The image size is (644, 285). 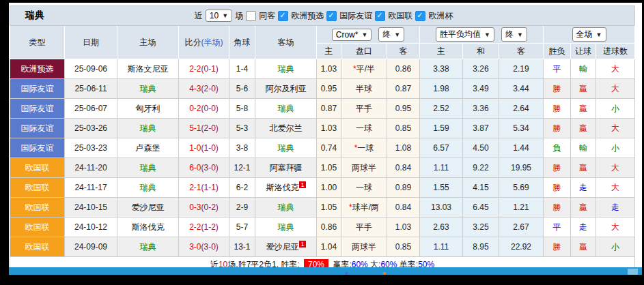 What do you see at coordinates (522, 207) in the screenshot?
I see `avg-away: 1.21` at bounding box center [522, 207].